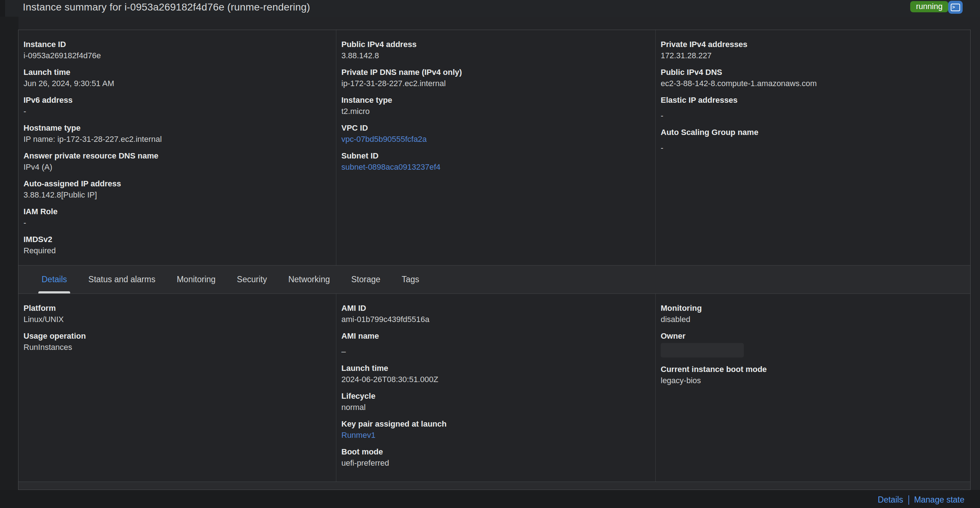 Image resolution: width=980 pixels, height=508 pixels. Describe the element at coordinates (177, 56) in the screenshot. I see `field-value: i-0953a269182f4d76e` at that location.